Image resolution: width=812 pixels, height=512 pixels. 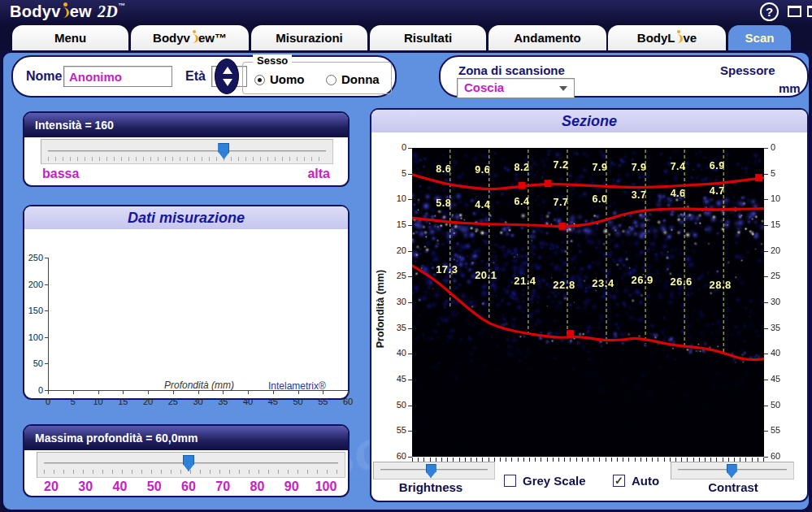 What do you see at coordinates (309, 37) in the screenshot?
I see `tab-label: Misurazioni` at bounding box center [309, 37].